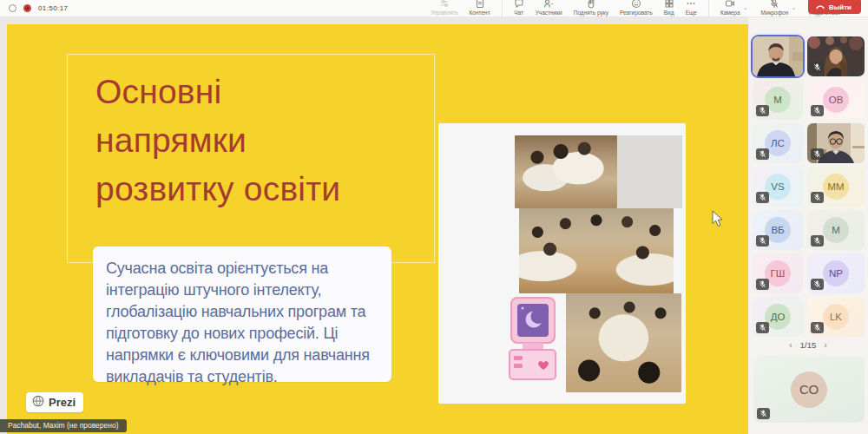  Describe the element at coordinates (691, 6) in the screenshot. I see `more-icon` at that location.